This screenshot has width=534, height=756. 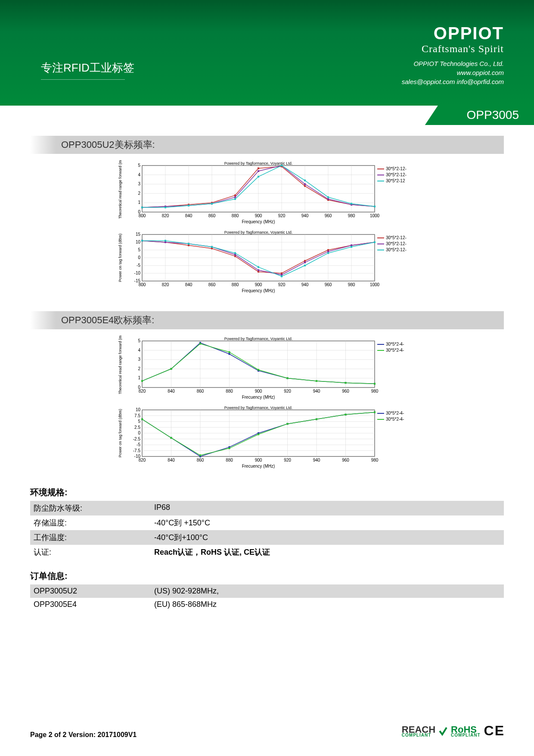 What do you see at coordinates (267, 590) in the screenshot?
I see `order-section: 订单信息: OPP3005U2(US) 902-928MHz,OPP3005E4…` at bounding box center [267, 590].